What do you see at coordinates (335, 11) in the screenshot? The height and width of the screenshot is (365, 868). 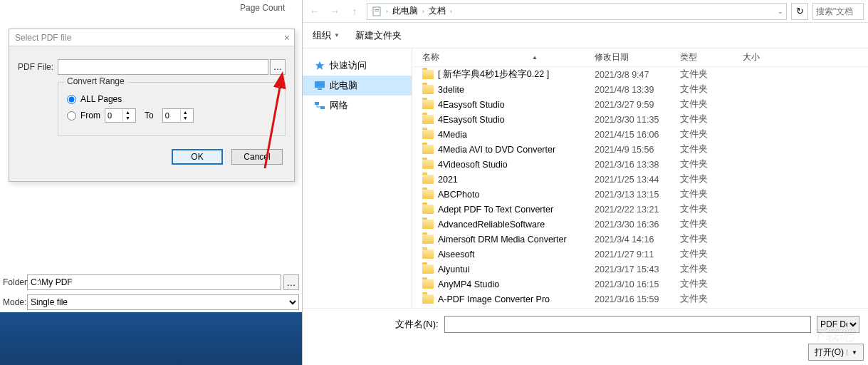 I see `forward-icon: →` at bounding box center [335, 11].